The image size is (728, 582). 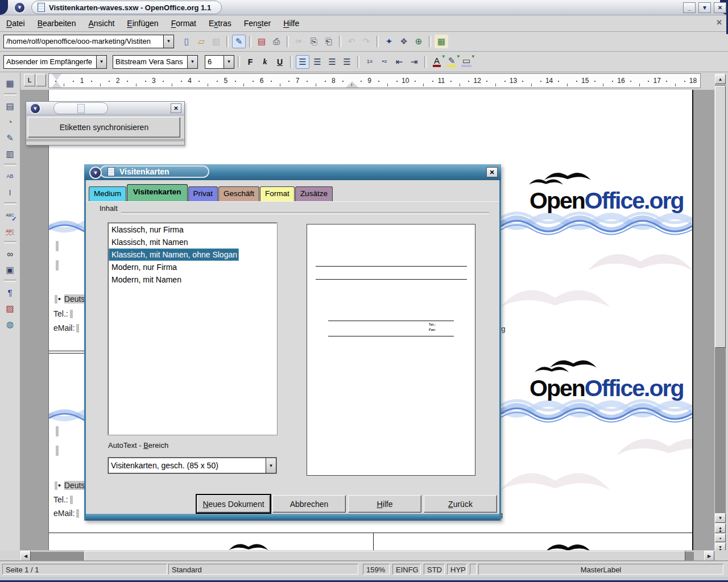 I want to click on tab-format: Format, so click(x=278, y=194).